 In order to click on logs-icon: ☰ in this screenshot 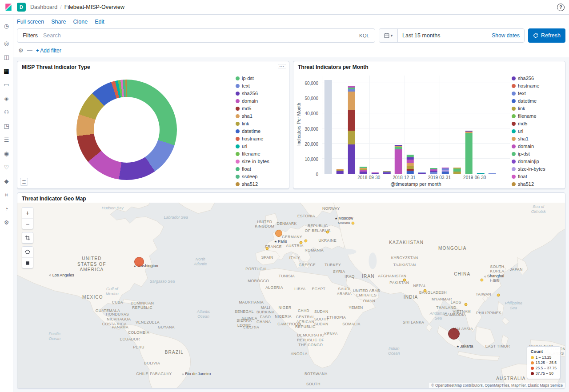, I will do `click(7, 140)`.